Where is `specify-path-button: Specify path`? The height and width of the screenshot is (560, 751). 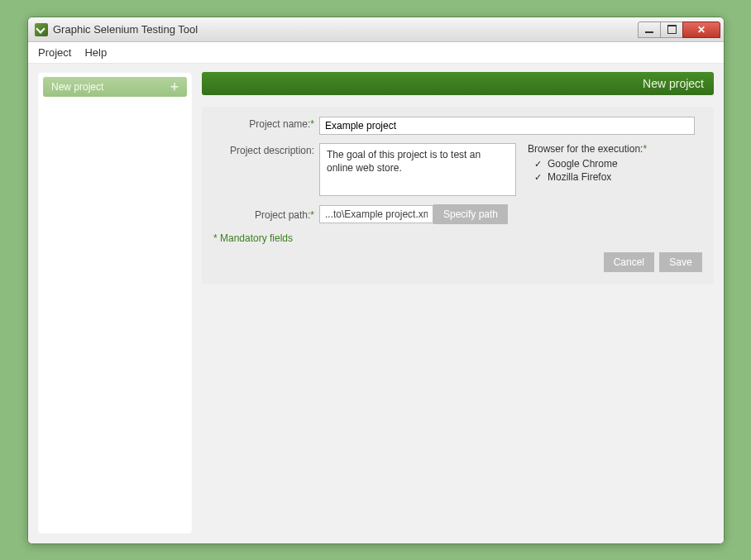 specify-path-button: Specify path is located at coordinates (471, 214).